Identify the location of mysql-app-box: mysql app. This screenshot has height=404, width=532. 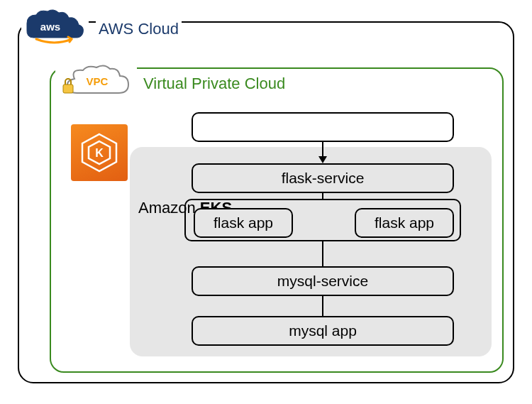
(323, 331).